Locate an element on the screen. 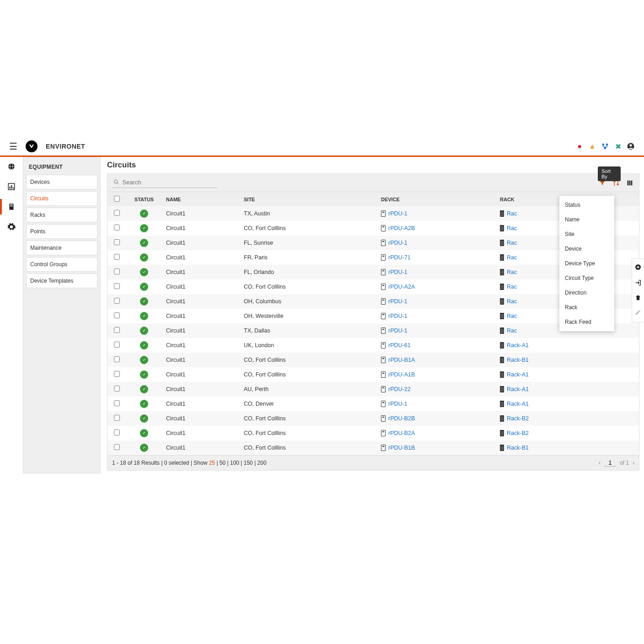 This screenshot has height=644, width=644. alert-warning-icon: ▲ is located at coordinates (592, 146).